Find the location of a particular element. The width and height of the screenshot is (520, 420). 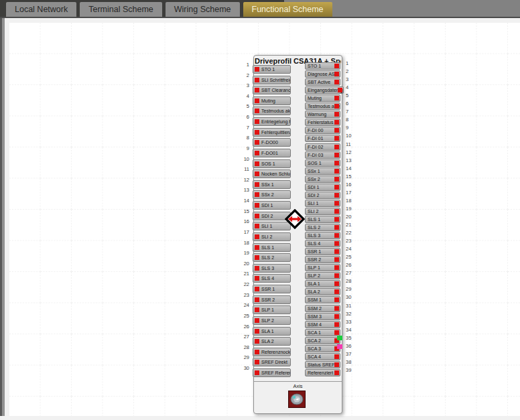

output-pin: SLS 4 is located at coordinates (323, 244).